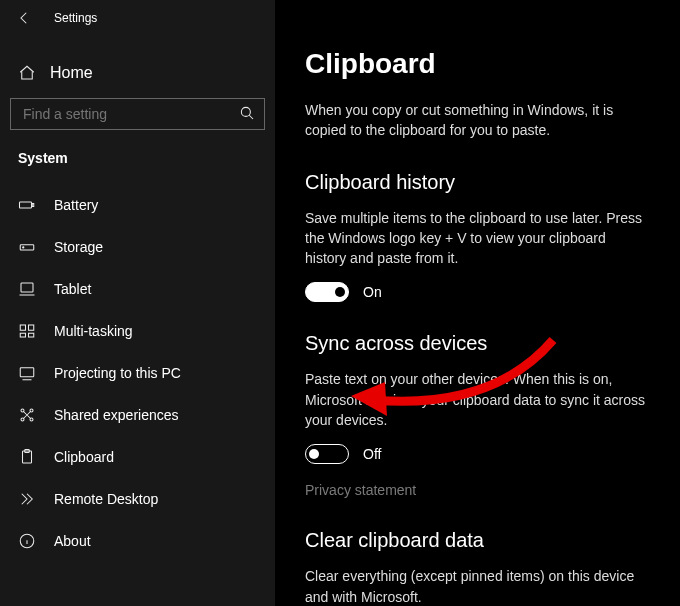 The image size is (680, 606). Describe the element at coordinates (24, 18) in the screenshot. I see `back-button` at that location.